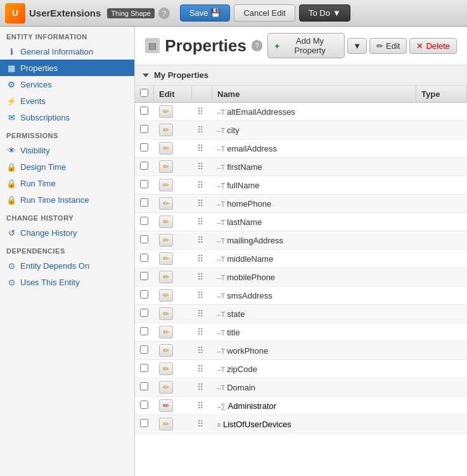 The image size is (467, 476). I want to click on delete-button: ✕ Delete, so click(433, 46).